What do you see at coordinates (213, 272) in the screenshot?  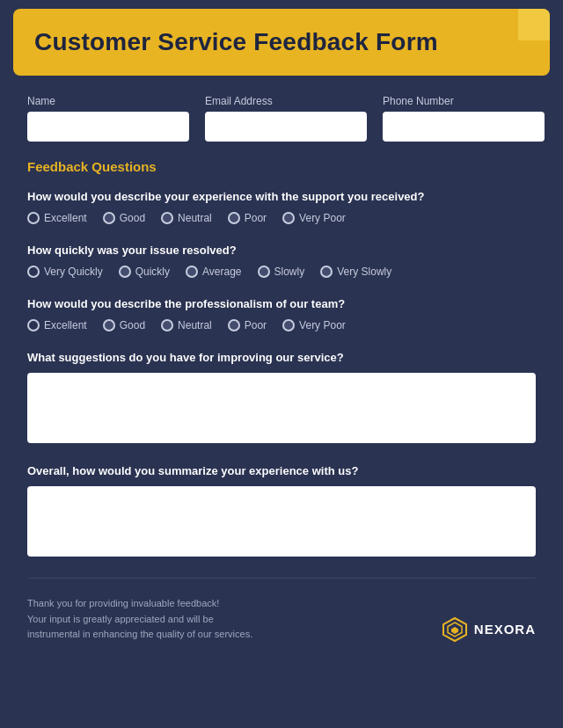 I see `radio-q2-average: Average` at bounding box center [213, 272].